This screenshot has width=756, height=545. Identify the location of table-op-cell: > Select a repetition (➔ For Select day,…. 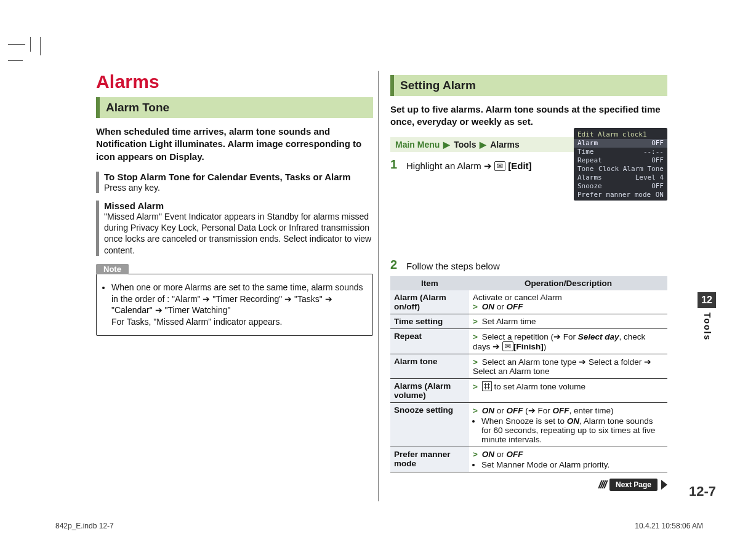
(568, 341).